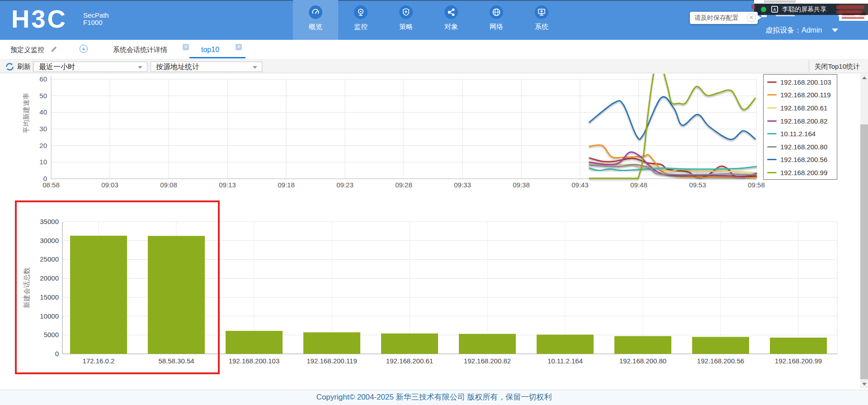  I want to click on toolbar-right-divider, so click(809, 67).